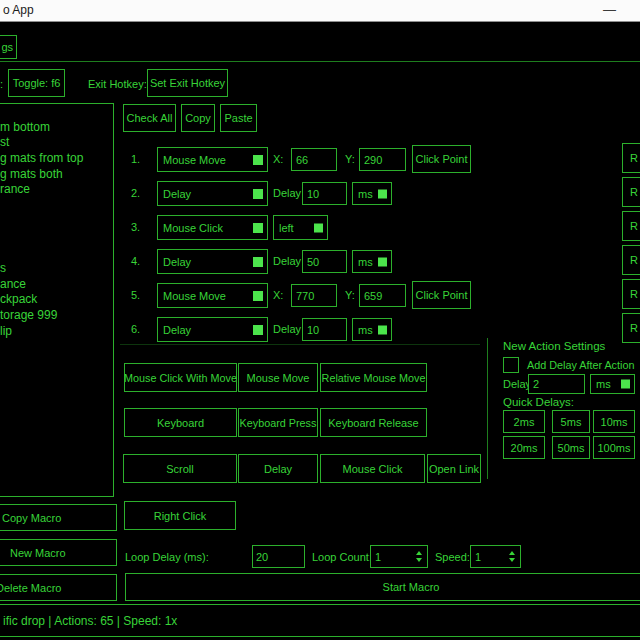 The image size is (640, 640). Describe the element at coordinates (56, 143) in the screenshot. I see `macro-list-item: st` at that location.